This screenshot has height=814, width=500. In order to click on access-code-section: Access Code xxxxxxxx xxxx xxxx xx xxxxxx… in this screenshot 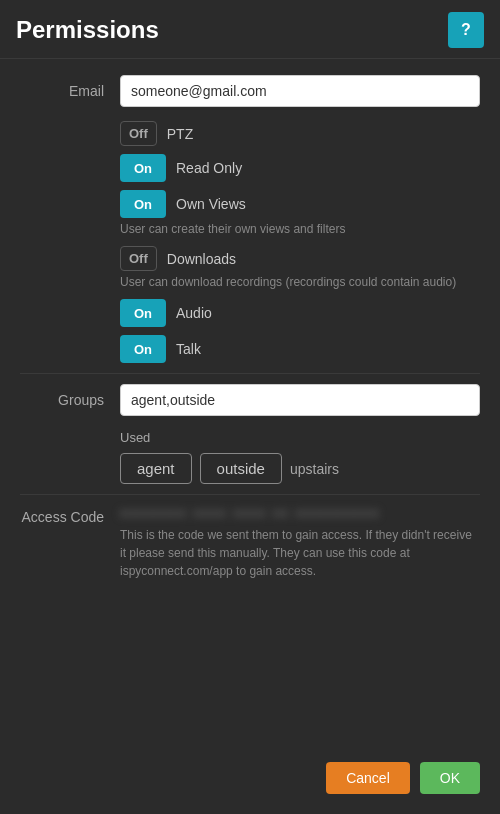, I will do `click(250, 542)`.